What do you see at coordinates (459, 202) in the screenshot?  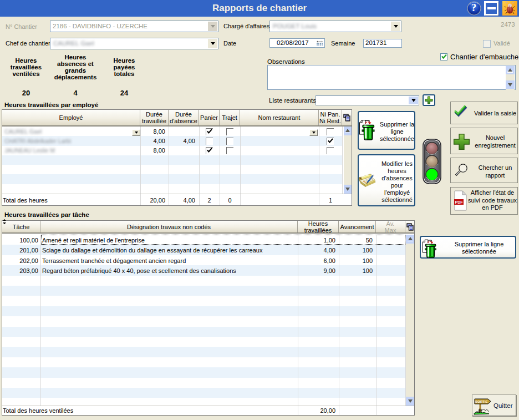 I see `svg-text: PDF` at bounding box center [459, 202].